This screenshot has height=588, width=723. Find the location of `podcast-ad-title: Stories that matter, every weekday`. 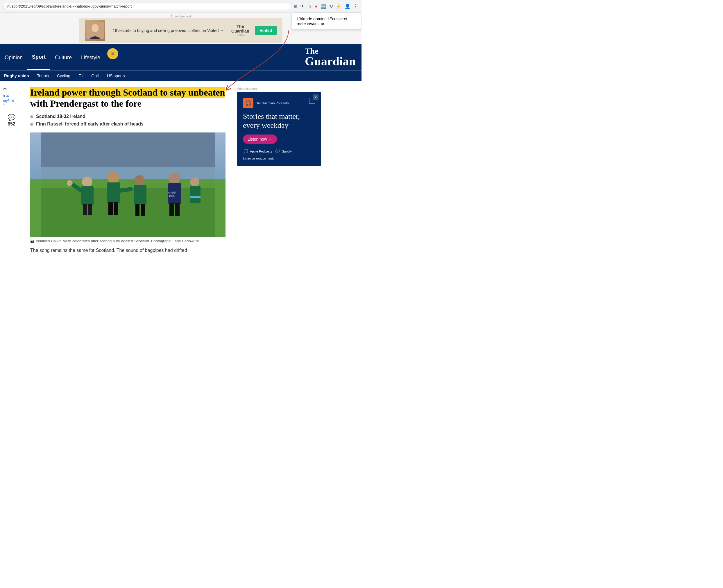

podcast-ad-title: Stories that matter, every weekday is located at coordinates (279, 121).